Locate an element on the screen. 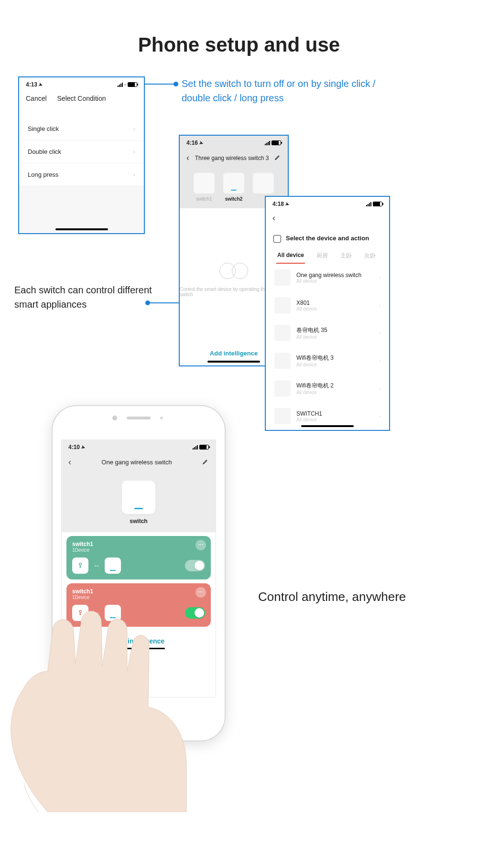  device-row: Wifi卷帘电机 3All device› is located at coordinates (327, 361).